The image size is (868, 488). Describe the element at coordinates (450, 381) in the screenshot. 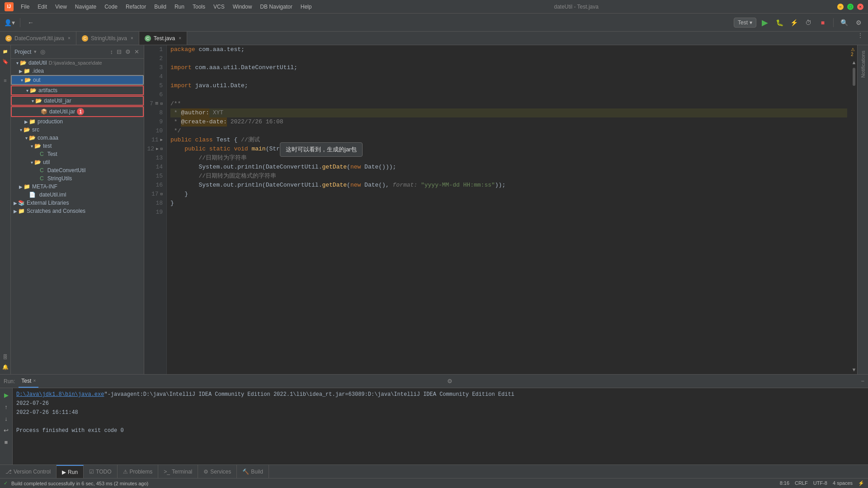

I see `panel-settings-icon: ⚙` at that location.